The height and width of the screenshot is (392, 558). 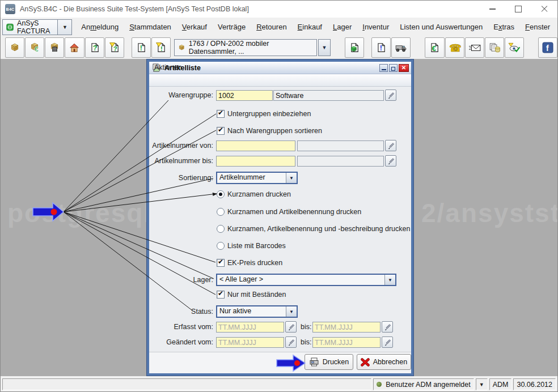 What do you see at coordinates (492, 9) in the screenshot?
I see `window-minimize-button` at bounding box center [492, 9].